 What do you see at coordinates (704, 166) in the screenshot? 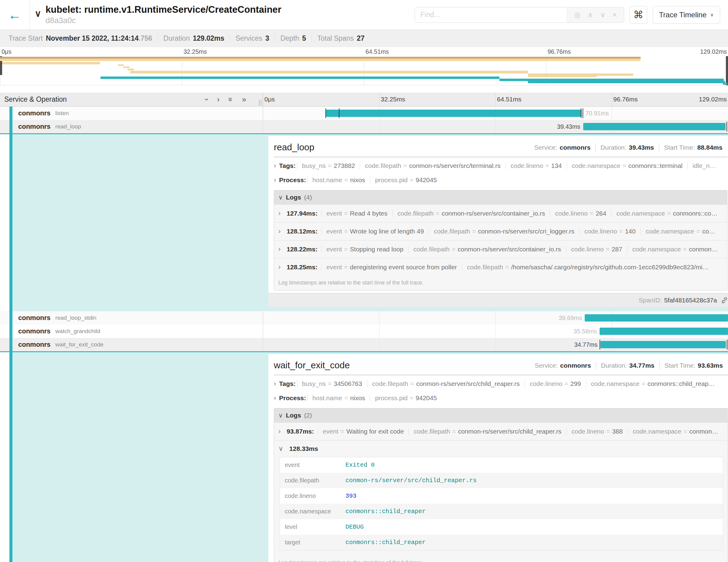
I see `tag-field: idle_n…` at bounding box center [704, 166].